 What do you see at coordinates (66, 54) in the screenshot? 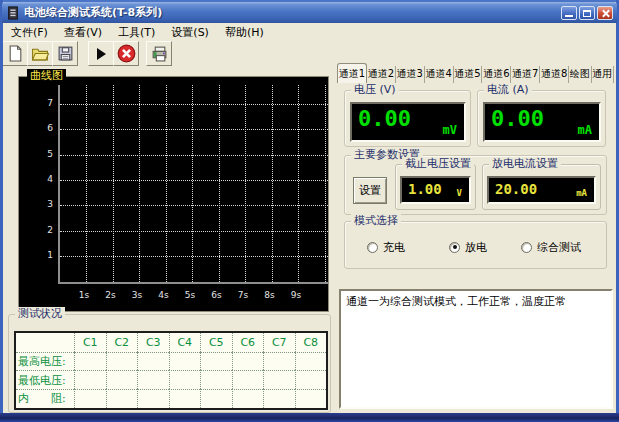
I see `save-icon` at bounding box center [66, 54].